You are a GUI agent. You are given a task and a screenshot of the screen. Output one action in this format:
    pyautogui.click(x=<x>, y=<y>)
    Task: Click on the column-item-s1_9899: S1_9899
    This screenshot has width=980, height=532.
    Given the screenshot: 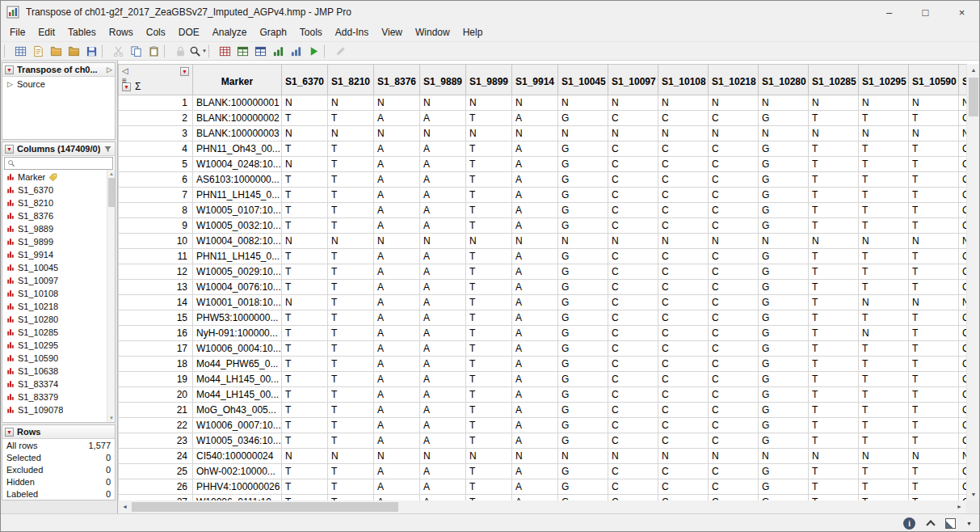 What is the action you would take?
    pyautogui.click(x=54, y=242)
    